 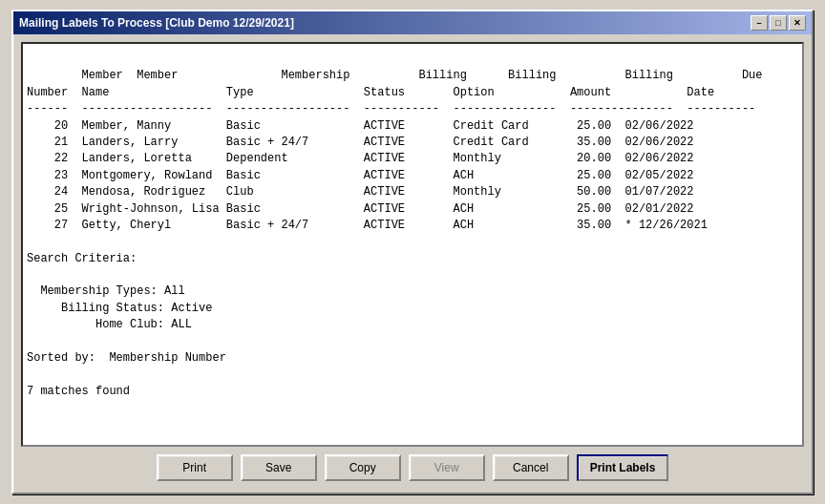 What do you see at coordinates (195, 468) in the screenshot?
I see `print-button: Print` at bounding box center [195, 468].